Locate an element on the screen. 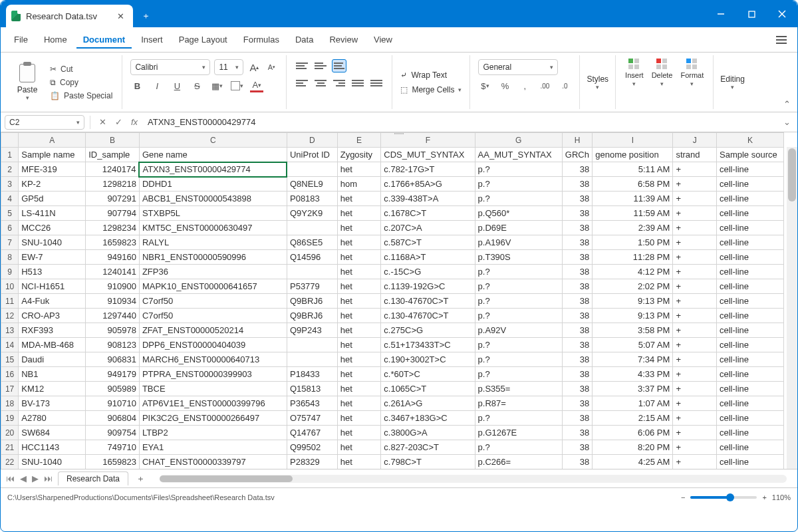 This screenshot has width=798, height=532. cell: 1:50 PM is located at coordinates (633, 243).